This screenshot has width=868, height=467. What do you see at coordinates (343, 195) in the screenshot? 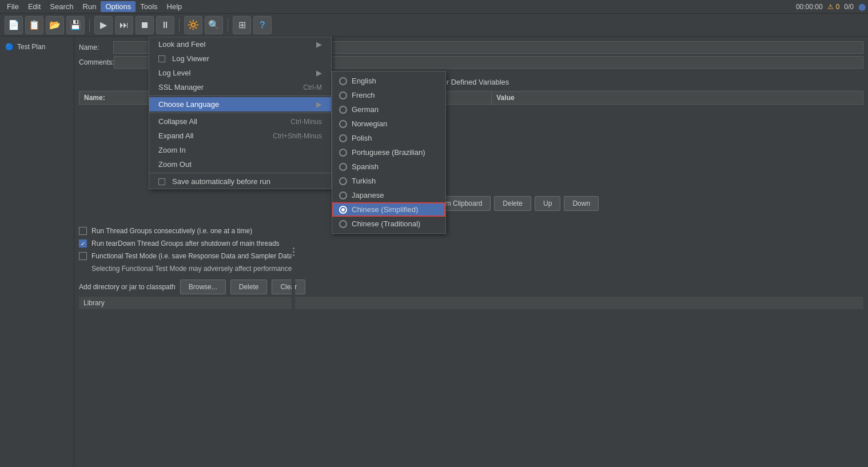
I see `radio-japanese` at bounding box center [343, 195].